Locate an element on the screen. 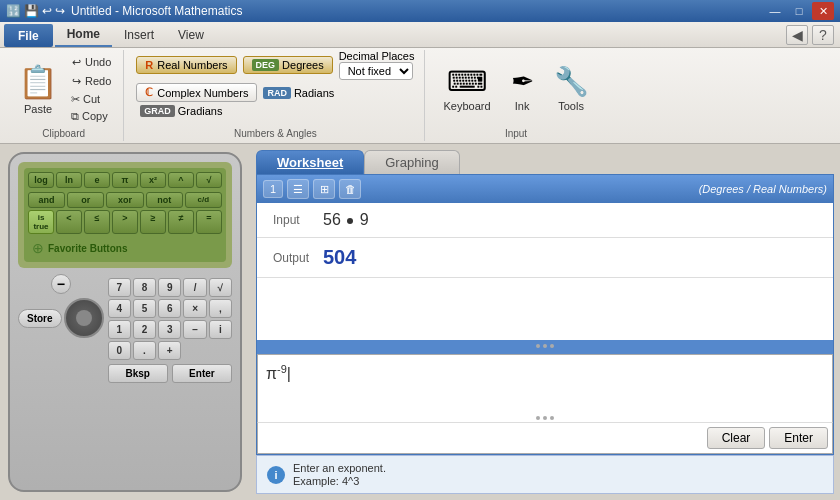 This screenshot has height=500, width=840. minus-round-button: − is located at coordinates (61, 284).